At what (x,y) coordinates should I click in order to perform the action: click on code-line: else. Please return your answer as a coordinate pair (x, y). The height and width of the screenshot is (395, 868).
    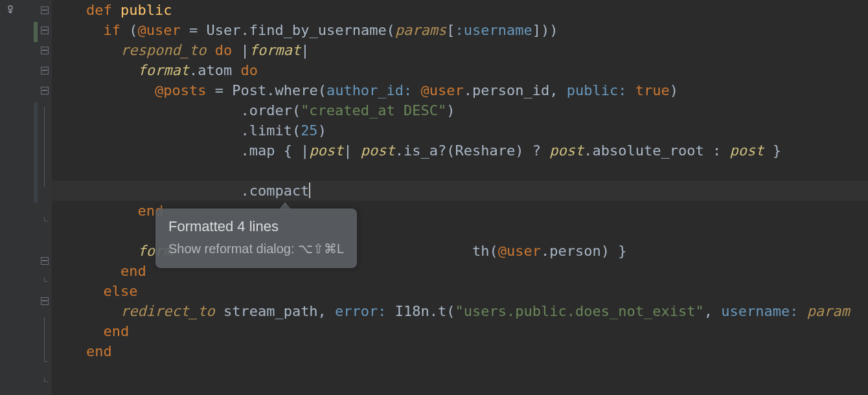
    Looking at the image, I should click on (460, 291).